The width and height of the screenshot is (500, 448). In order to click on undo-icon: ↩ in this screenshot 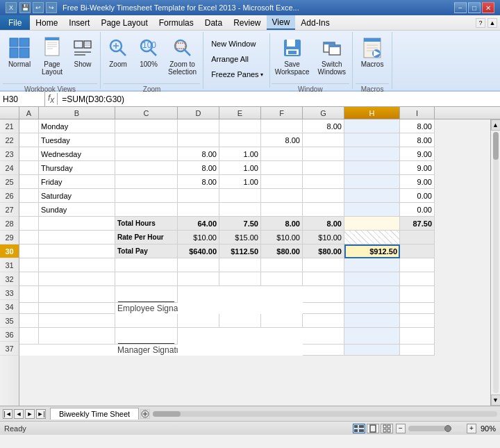, I will do `click(38, 8)`.